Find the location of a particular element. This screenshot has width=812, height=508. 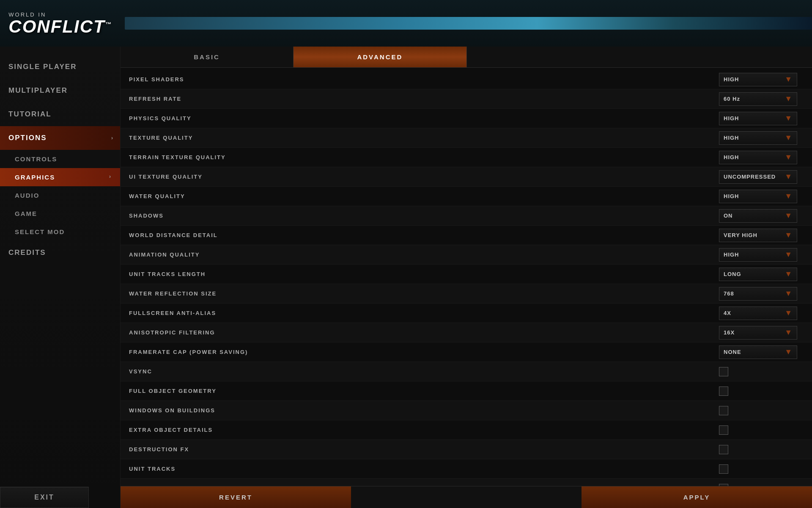

tab-basic: BASIC is located at coordinates (207, 57).